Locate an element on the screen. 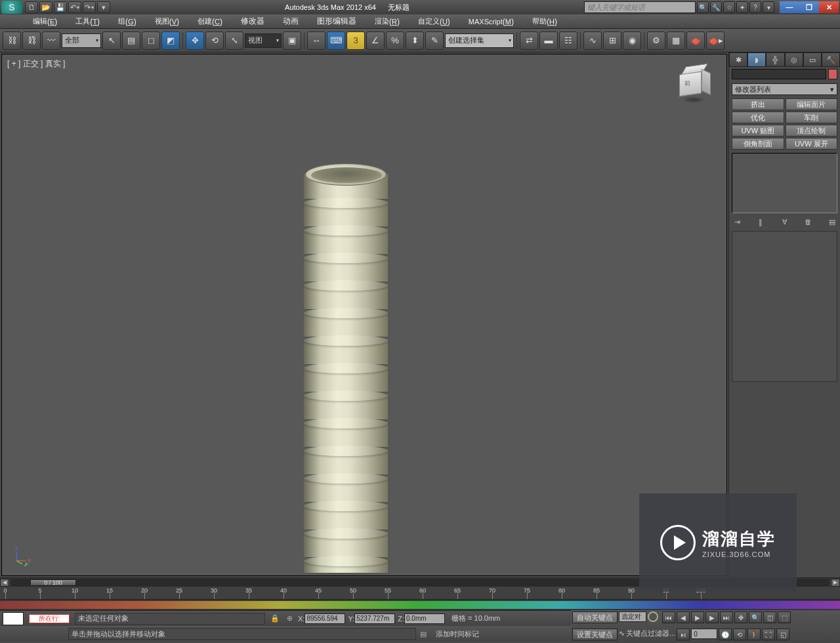 The width and height of the screenshot is (840, 643). help-search-input is located at coordinates (640, 7).